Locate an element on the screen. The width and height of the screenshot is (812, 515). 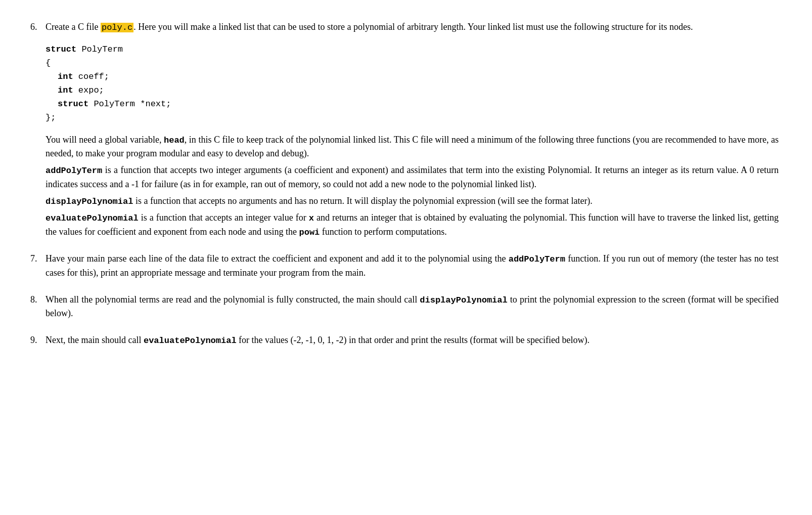
item-6-global-var: You will need a global variable, head, i… is located at coordinates (412, 147).